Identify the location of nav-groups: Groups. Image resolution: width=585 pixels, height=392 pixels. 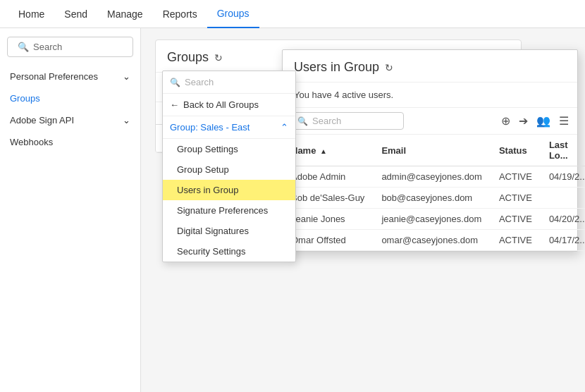
(233, 14).